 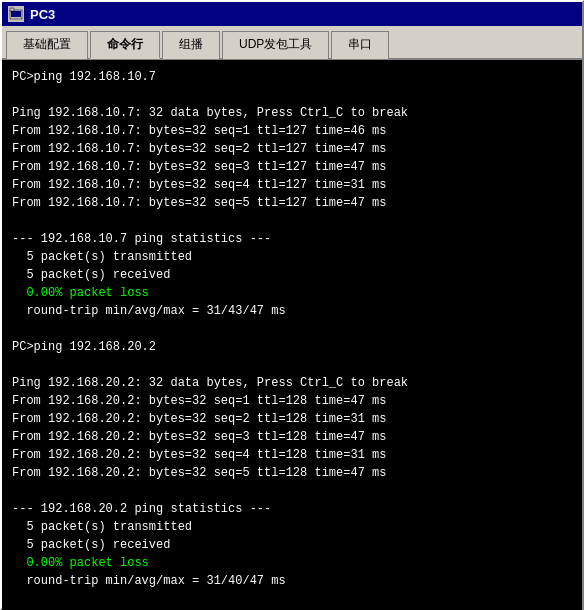 I want to click on title-bar: PC3, so click(x=292, y=14).